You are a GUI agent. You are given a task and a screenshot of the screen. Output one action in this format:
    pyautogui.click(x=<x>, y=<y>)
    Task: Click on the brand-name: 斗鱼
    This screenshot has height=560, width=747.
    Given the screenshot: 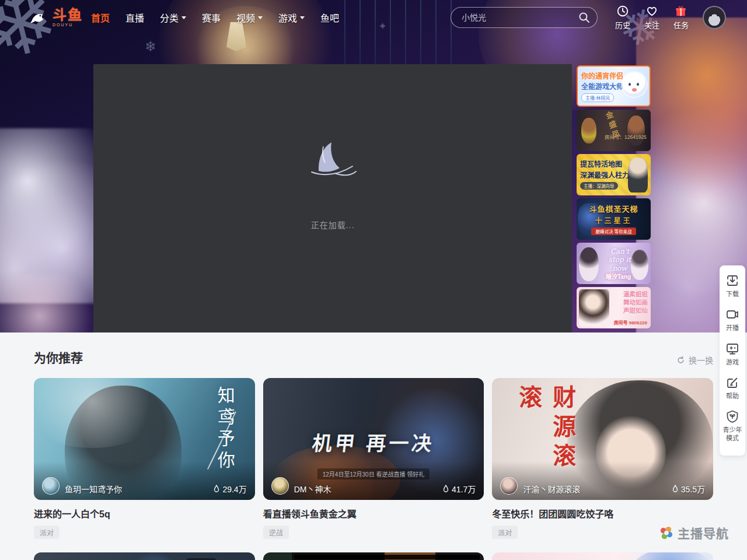 What is the action you would take?
    pyautogui.click(x=68, y=15)
    